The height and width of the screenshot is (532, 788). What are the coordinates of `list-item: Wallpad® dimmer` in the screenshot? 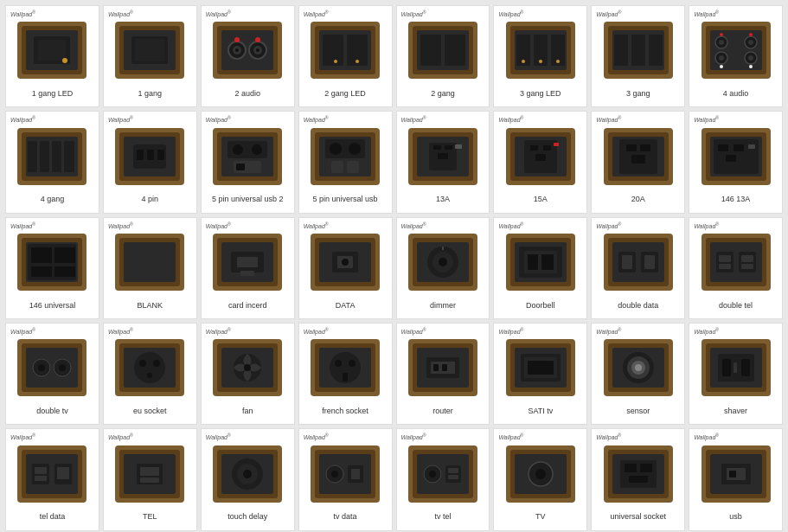 It's located at (443, 268).